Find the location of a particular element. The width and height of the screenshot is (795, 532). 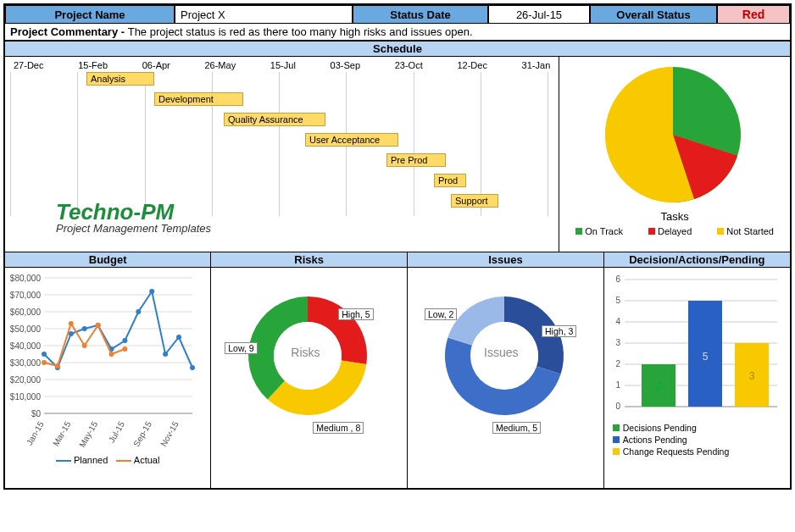

budget-title: Budget is located at coordinates (108, 260).